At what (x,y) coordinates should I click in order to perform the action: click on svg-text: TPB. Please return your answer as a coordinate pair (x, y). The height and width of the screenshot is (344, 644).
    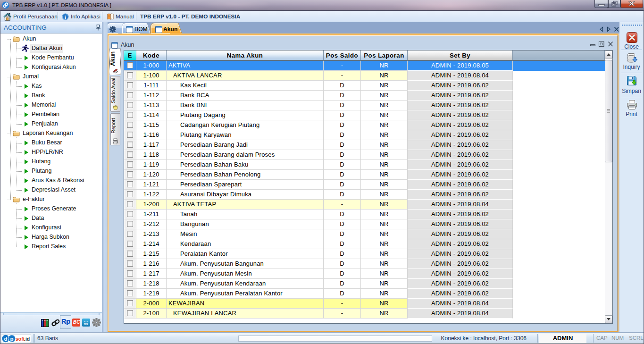
    Looking at the image, I should click on (86, 325).